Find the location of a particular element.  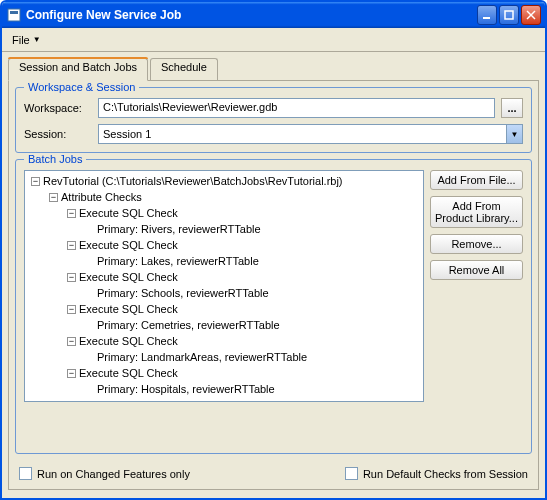

tree-leaf: Primary: Schools, reviewerRTTable is located at coordinates (183, 293).